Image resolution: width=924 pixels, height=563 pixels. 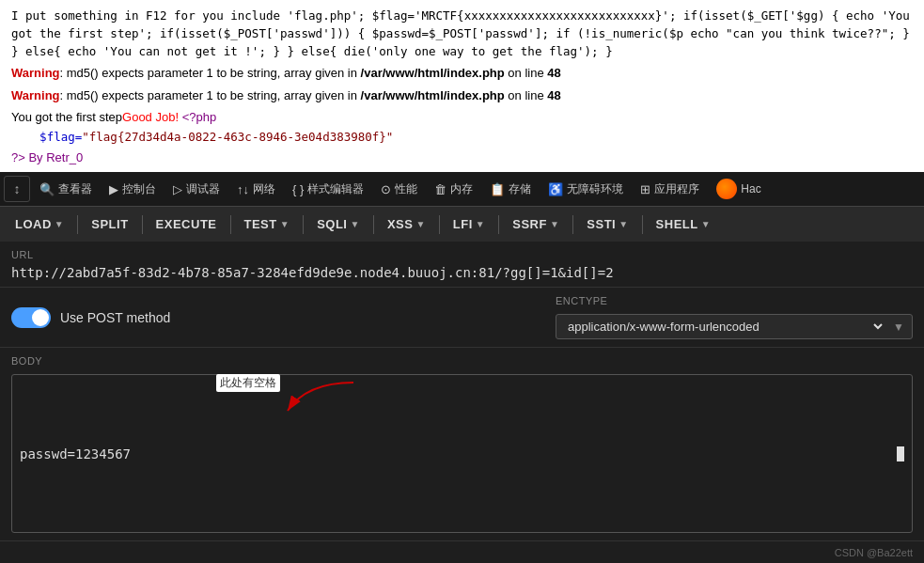 What do you see at coordinates (199, 117) in the screenshot?
I see `php-open-tag: <?php` at bounding box center [199, 117].